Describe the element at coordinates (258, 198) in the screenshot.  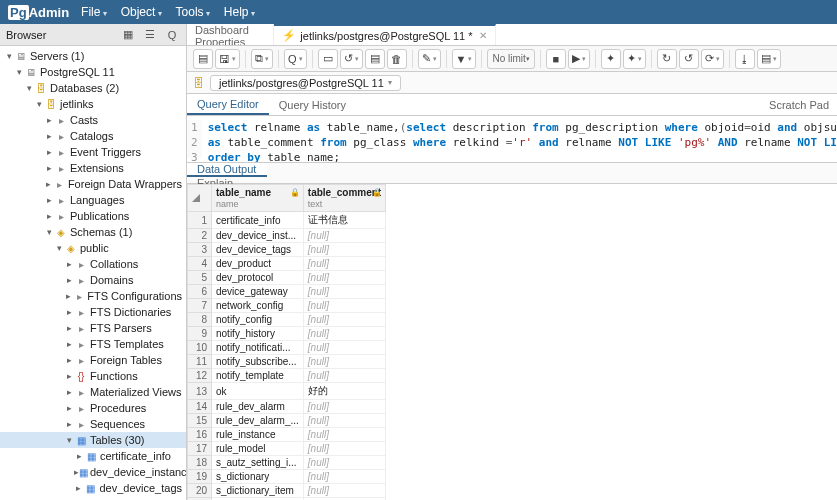
I see `column-header: table_namename🔒` at that location.